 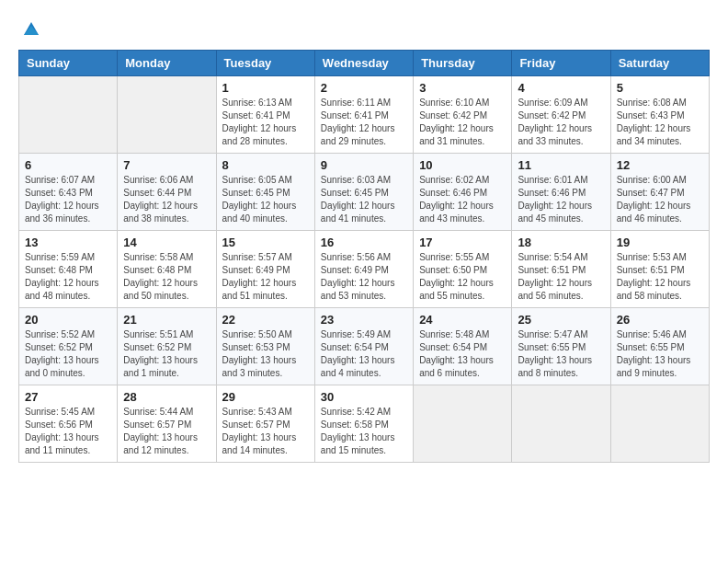 What do you see at coordinates (364, 347) in the screenshot?
I see `calendar-cell: 23Sunrise: 5:49 AM Sunset: 6:54 PM Dayli…` at bounding box center [364, 347].